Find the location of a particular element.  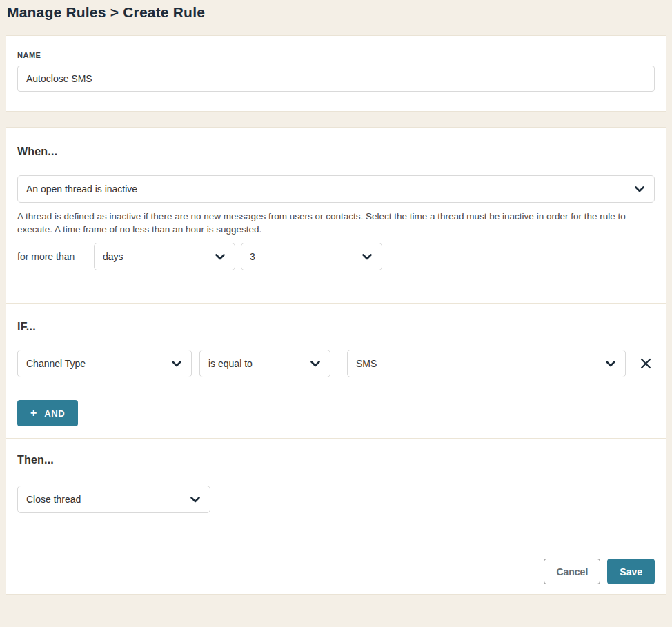

duration-unit-select: days is located at coordinates (164, 257).